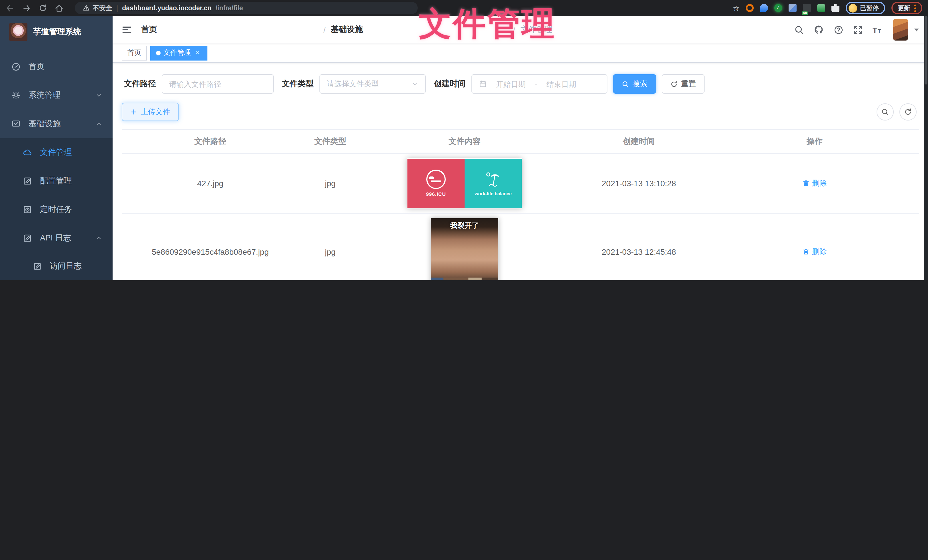  Describe the element at coordinates (815, 142) in the screenshot. I see `column-actions: 操作` at that location.